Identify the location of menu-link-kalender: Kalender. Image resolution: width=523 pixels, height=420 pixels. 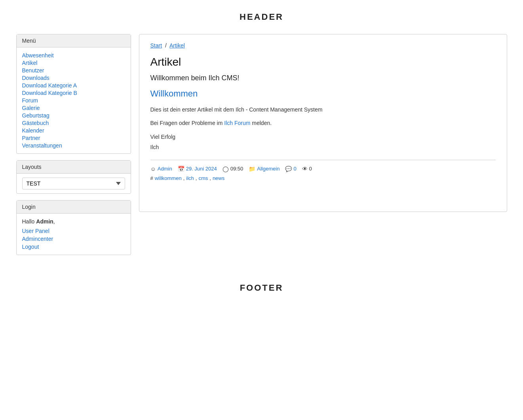
(33, 131).